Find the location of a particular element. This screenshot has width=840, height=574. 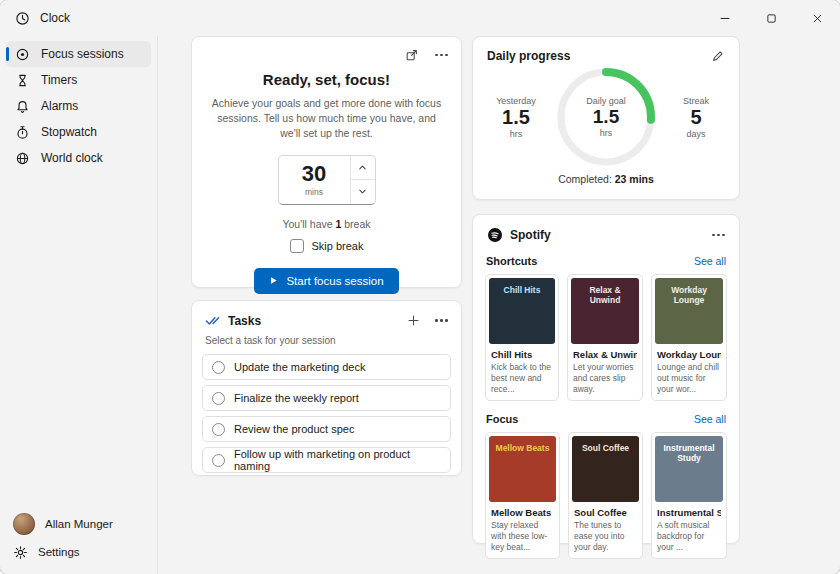

timers-icon is located at coordinates (22, 80).